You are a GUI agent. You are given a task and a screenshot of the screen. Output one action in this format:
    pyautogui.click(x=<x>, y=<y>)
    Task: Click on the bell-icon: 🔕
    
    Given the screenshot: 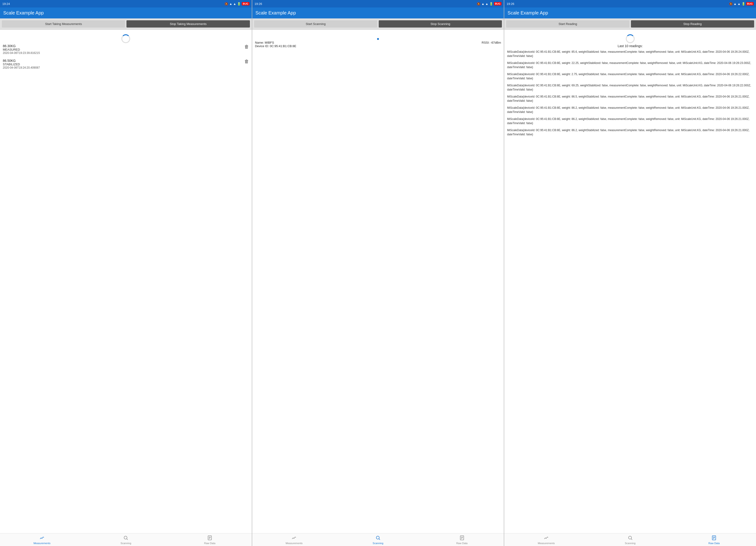 What is the action you would take?
    pyautogui.click(x=731, y=4)
    